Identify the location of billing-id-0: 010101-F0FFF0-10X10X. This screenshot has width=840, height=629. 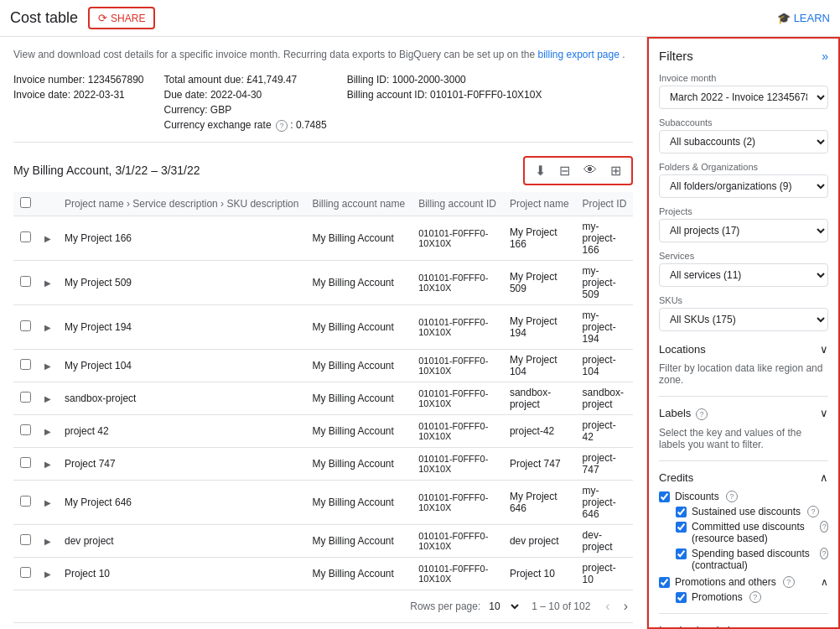
(458, 238).